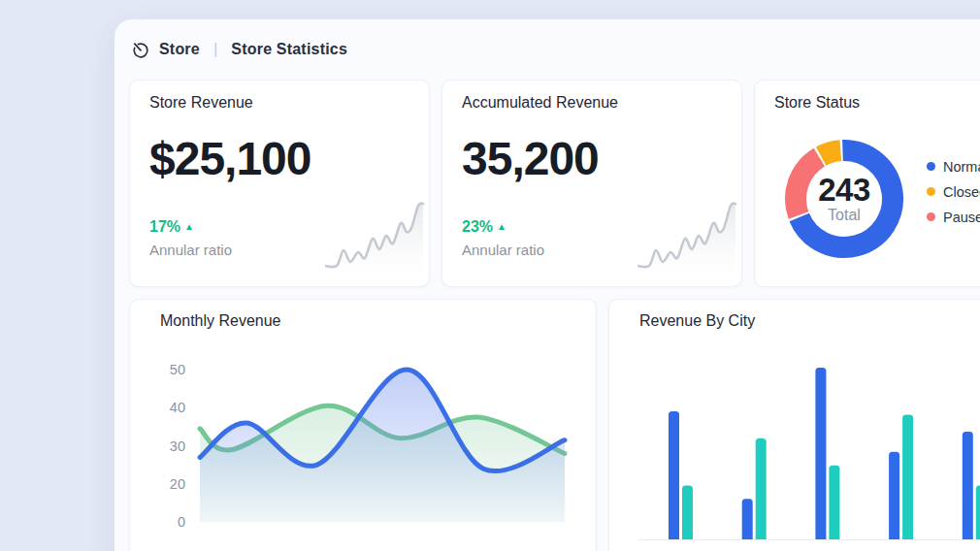 The image size is (980, 551). Describe the element at coordinates (953, 217) in the screenshot. I see `legend-item-paused: Paused` at that location.